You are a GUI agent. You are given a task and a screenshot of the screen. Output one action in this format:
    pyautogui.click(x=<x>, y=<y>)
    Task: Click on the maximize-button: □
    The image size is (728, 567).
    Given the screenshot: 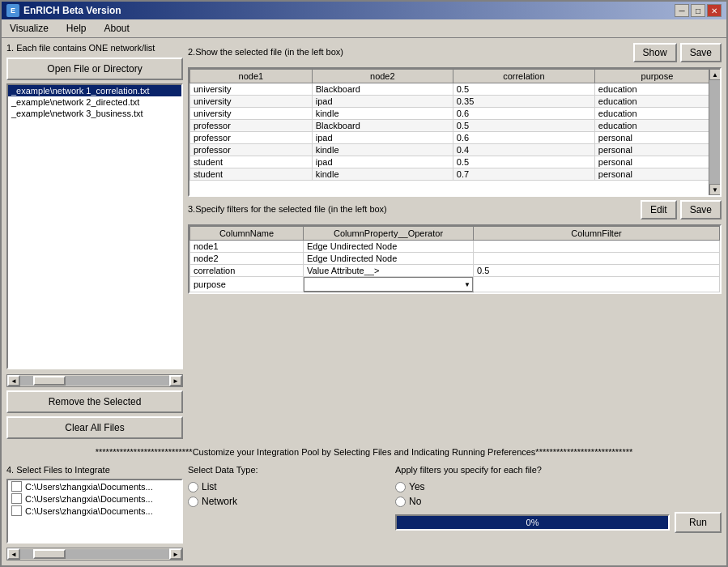 What is the action you would take?
    pyautogui.click(x=698, y=11)
    